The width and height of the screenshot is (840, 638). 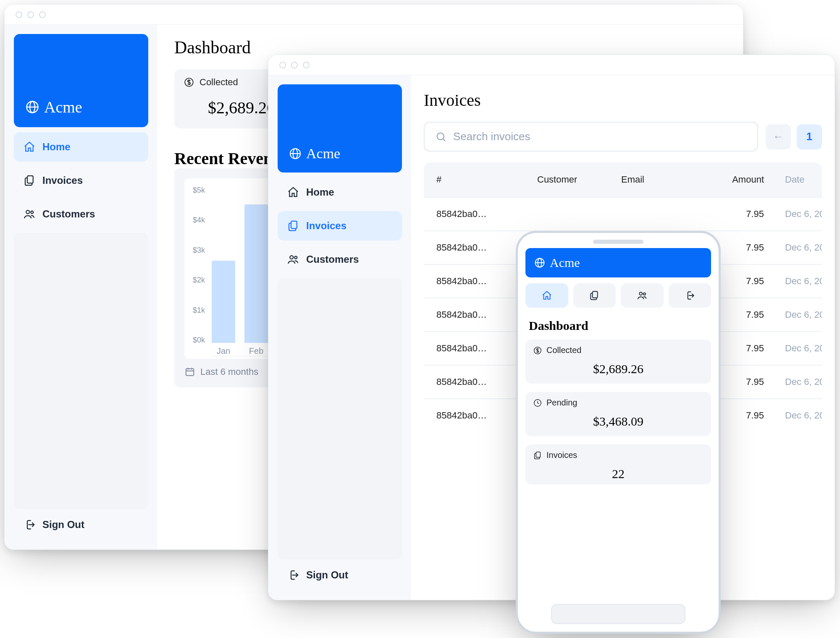 I want to click on col-date: Date, so click(x=793, y=180).